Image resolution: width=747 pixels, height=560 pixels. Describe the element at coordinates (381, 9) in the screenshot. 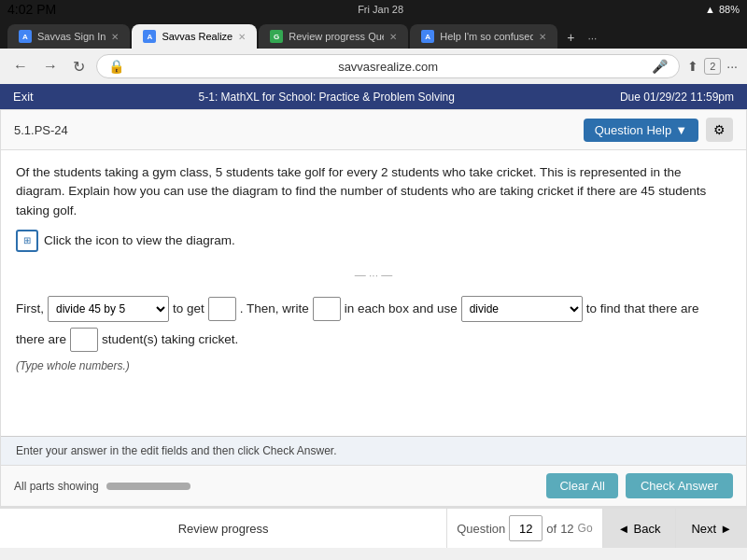

I see `browser-date: Fri Jan 28` at that location.